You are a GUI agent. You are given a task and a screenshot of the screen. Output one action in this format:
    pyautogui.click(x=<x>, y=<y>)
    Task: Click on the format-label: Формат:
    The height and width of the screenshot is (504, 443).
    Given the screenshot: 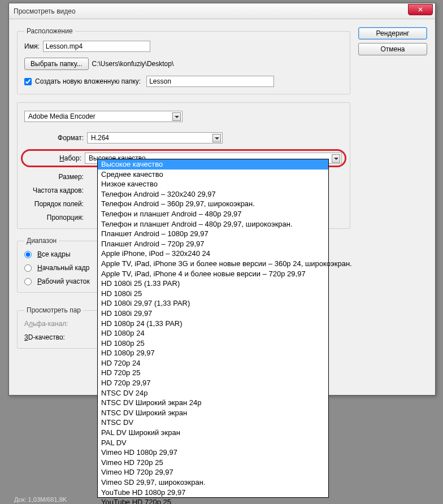 What is the action you would take?
    pyautogui.click(x=54, y=138)
    